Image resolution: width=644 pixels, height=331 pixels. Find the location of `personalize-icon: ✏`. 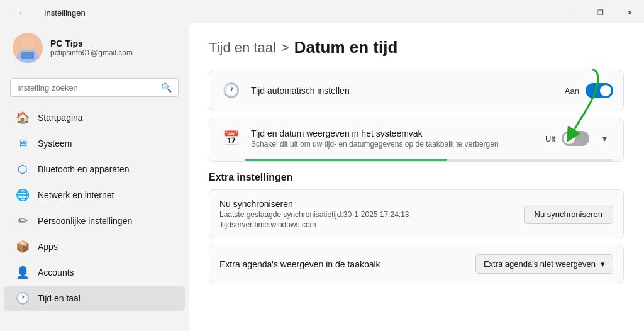

personalize-icon: ✏ is located at coordinates (23, 221).